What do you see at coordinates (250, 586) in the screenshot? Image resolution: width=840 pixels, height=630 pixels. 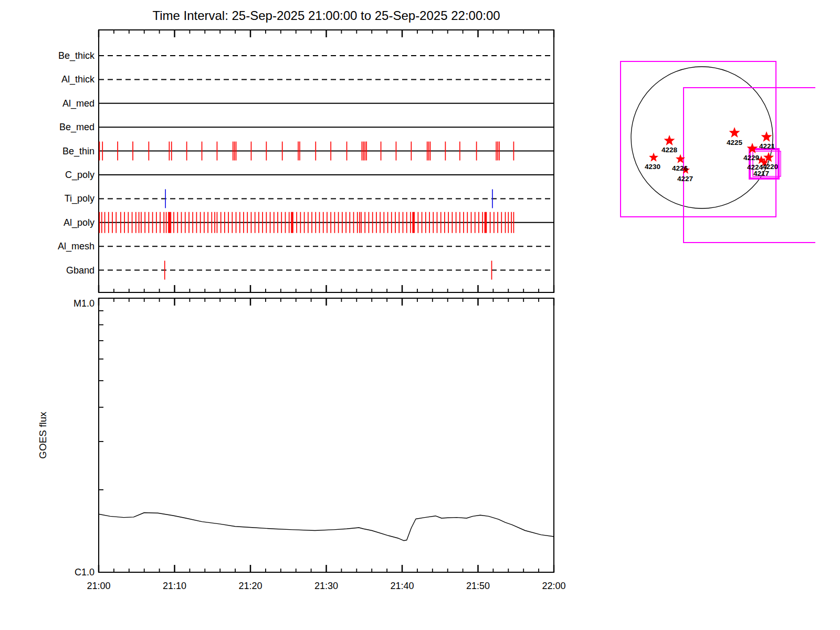 I see `x-tick-label: 21:20` at bounding box center [250, 586].